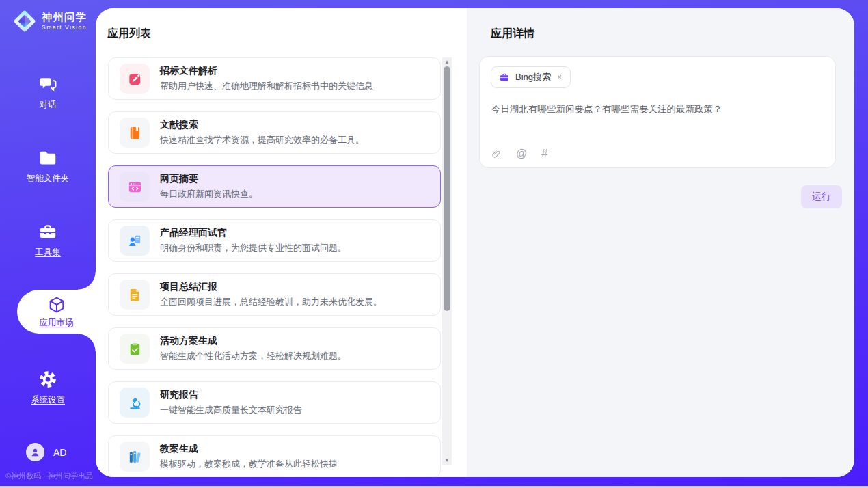  What do you see at coordinates (48, 232) in the screenshot?
I see `toolbox-icon` at bounding box center [48, 232].